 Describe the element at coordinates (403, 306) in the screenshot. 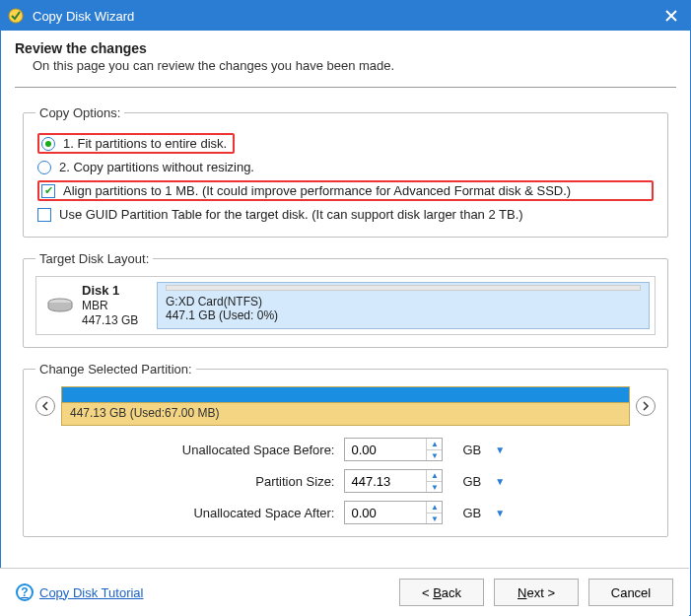

I see `partition-block: G:XD Card(NTFS) 447.1 GB (Used: 0%)` at that location.